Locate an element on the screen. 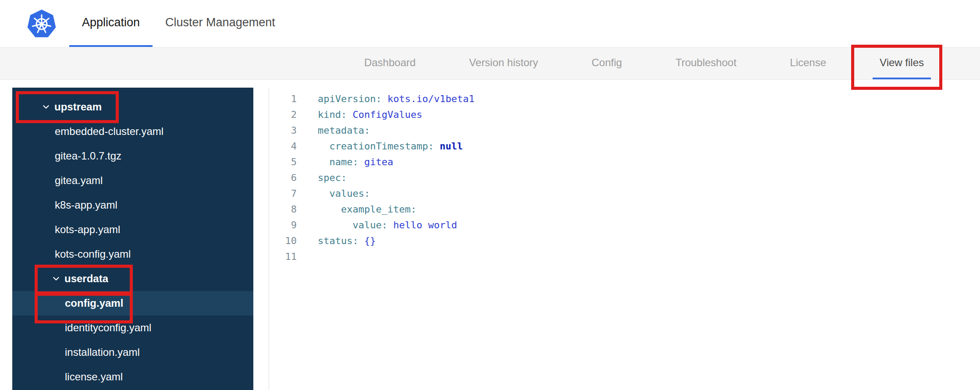  line-text: value: hello world is located at coordinates (377, 225).